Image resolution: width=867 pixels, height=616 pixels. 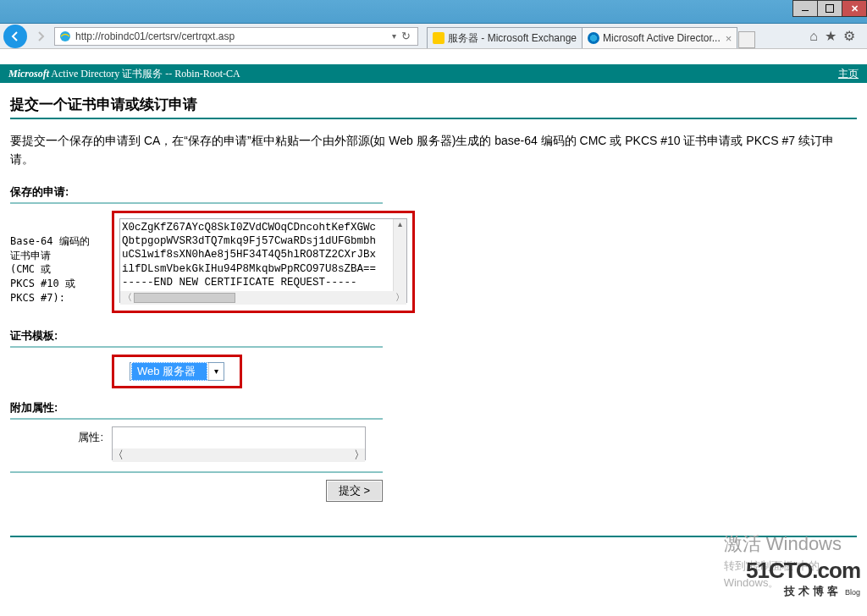 What do you see at coordinates (61, 436) in the screenshot?
I see `attributes-label: 属性:` at bounding box center [61, 436].